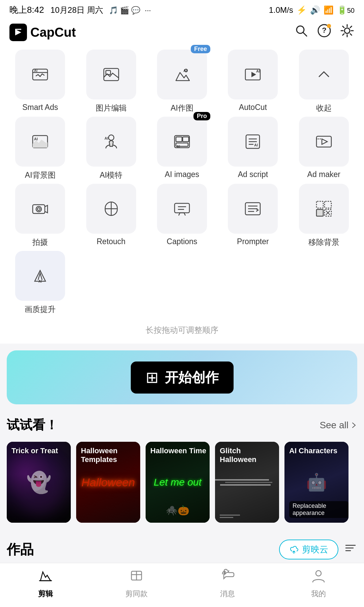 The image size is (364, 607). I want to click on tool-remove-bg: 移除背景, so click(324, 216).